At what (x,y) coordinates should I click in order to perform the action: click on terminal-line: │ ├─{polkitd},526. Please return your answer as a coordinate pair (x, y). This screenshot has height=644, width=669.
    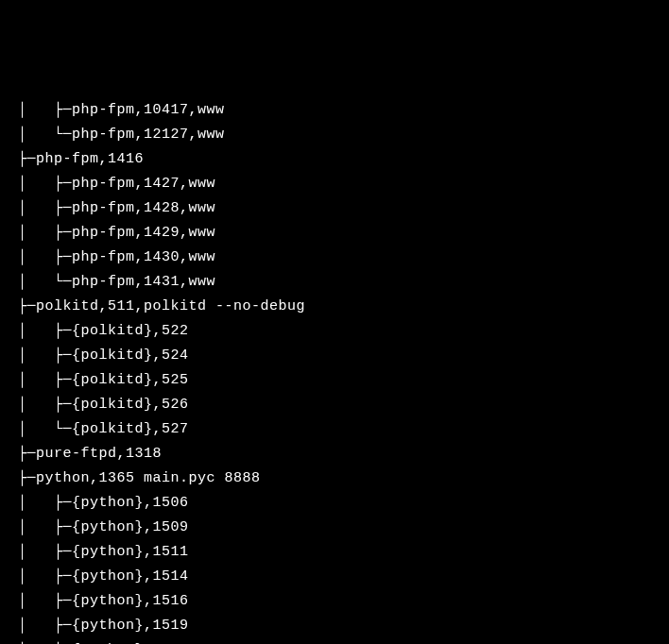
    Looking at the image, I should click on (334, 405).